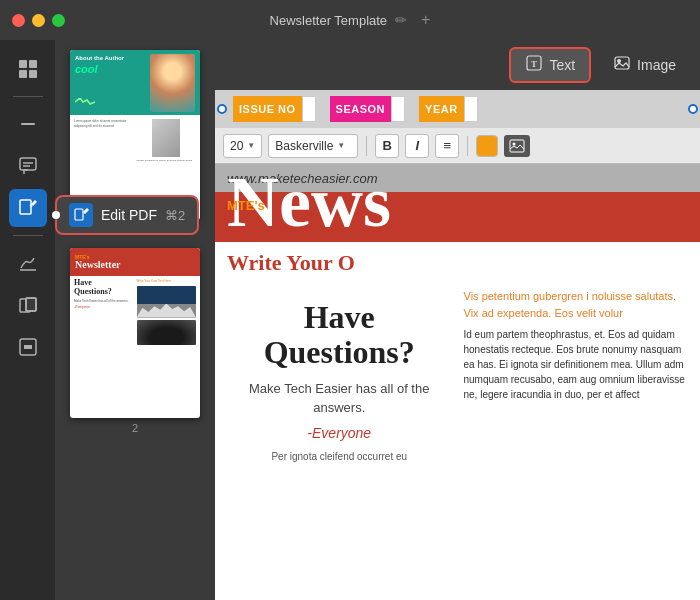 The height and width of the screenshot is (600, 700). Describe the element at coordinates (329, 20) in the screenshot. I see `window-title: Newsletter Template` at that location.